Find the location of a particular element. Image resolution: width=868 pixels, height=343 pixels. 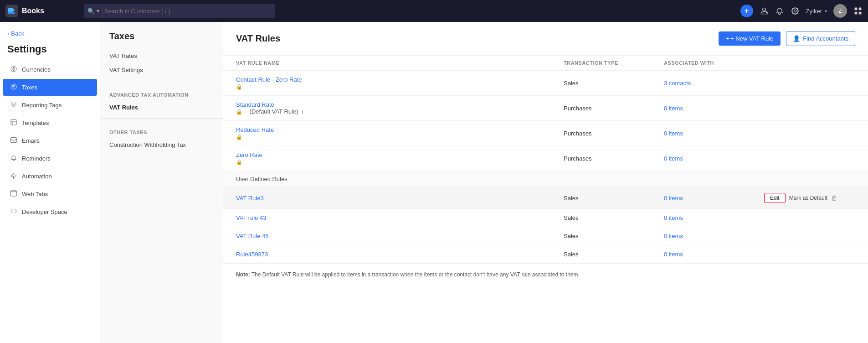

rule-name-link: Zero Rate is located at coordinates (400, 155).